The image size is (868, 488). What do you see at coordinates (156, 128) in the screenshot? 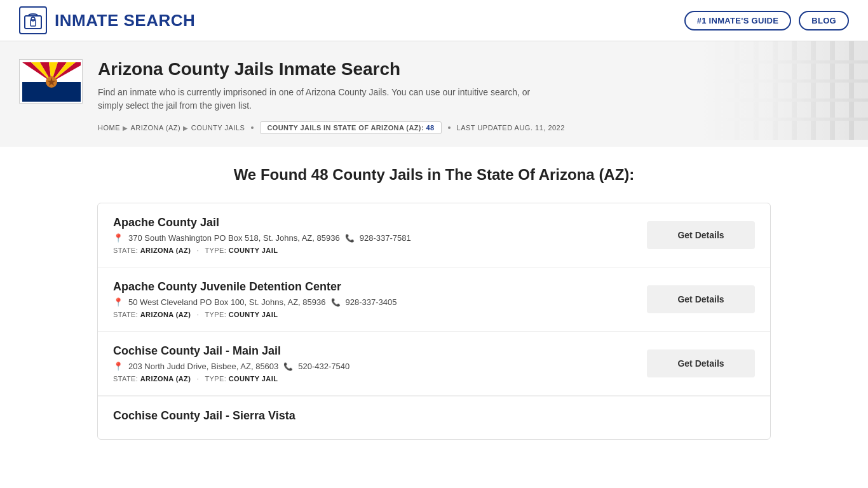
I see `breadcrumb-arizona: ARIZONA (AZ)` at bounding box center [156, 128].